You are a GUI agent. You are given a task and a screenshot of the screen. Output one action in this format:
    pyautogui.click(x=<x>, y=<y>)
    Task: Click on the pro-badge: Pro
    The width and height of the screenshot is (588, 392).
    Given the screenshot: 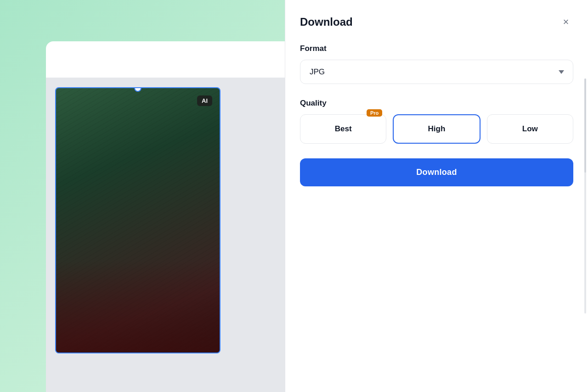 What is the action you would take?
    pyautogui.click(x=374, y=113)
    